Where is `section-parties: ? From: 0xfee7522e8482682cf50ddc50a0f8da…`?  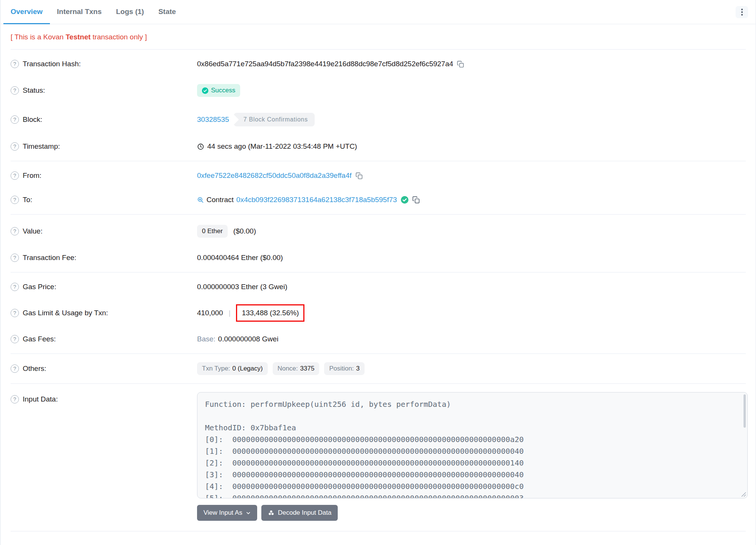
section-parties: ? From: 0xfee7522e8482682cf50ddc50a0f8da… is located at coordinates (378, 188).